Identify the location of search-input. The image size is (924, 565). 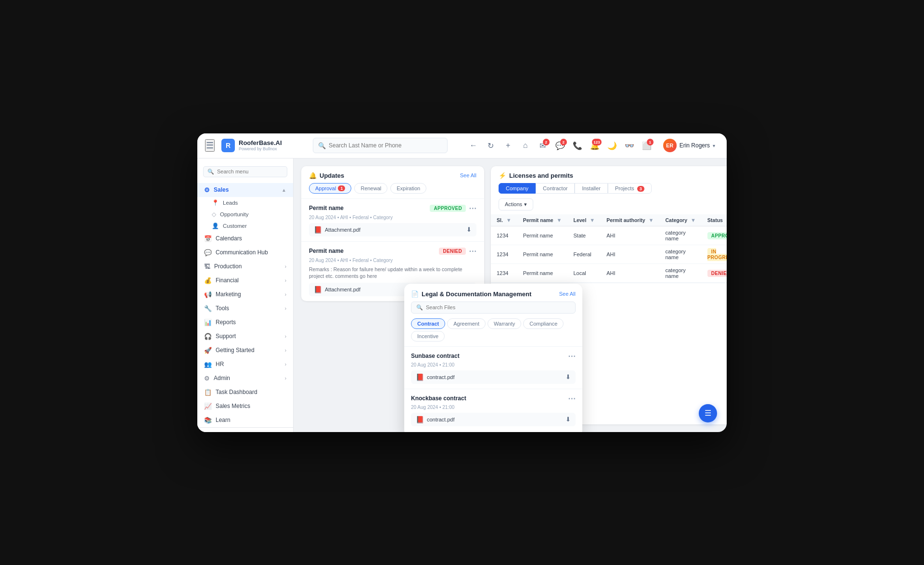
(385, 145).